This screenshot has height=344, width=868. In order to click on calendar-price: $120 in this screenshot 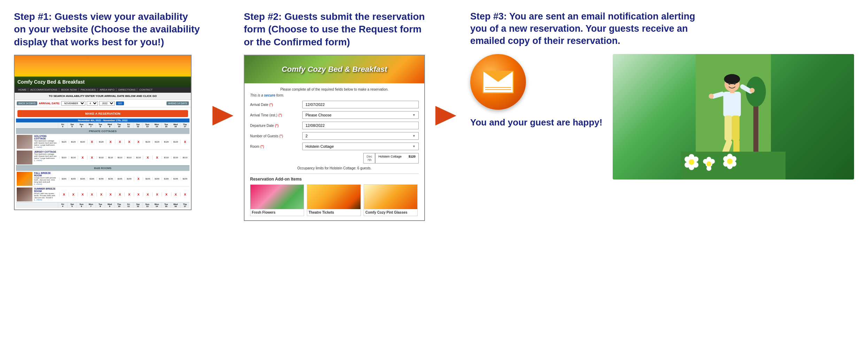, I will do `click(412, 156)`.